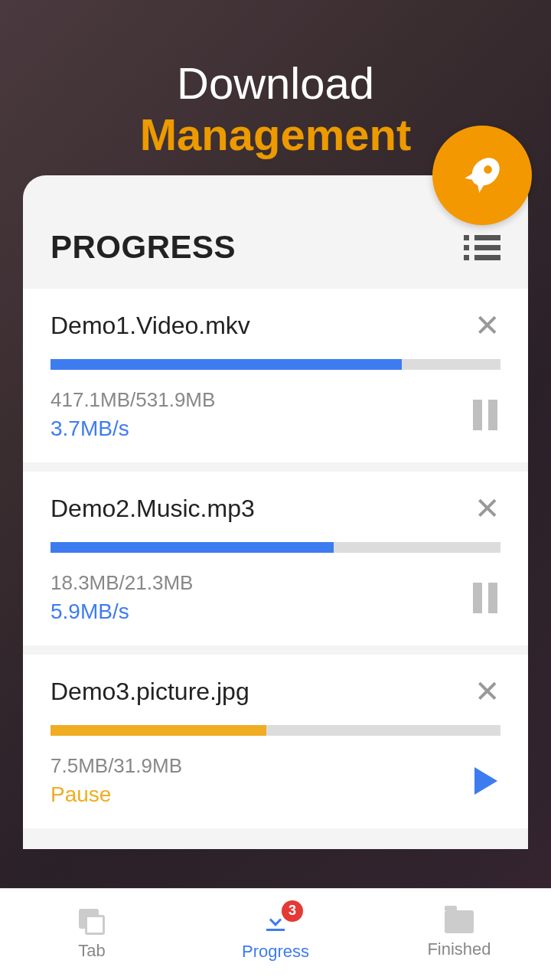  What do you see at coordinates (116, 795) in the screenshot?
I see `download-status: Pause` at bounding box center [116, 795].